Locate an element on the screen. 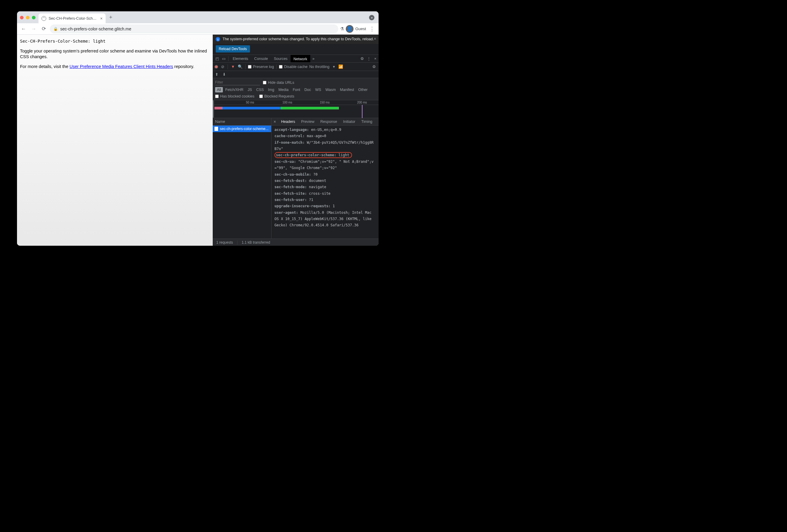  account-dropdown-icon: ▾ is located at coordinates (372, 18).